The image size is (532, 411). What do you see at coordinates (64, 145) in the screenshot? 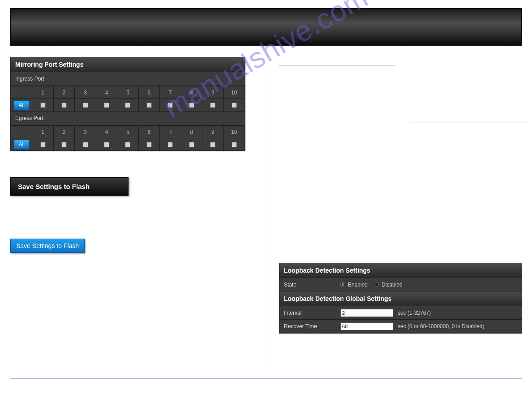
I see `egress-port-2-checkbox` at bounding box center [64, 145].